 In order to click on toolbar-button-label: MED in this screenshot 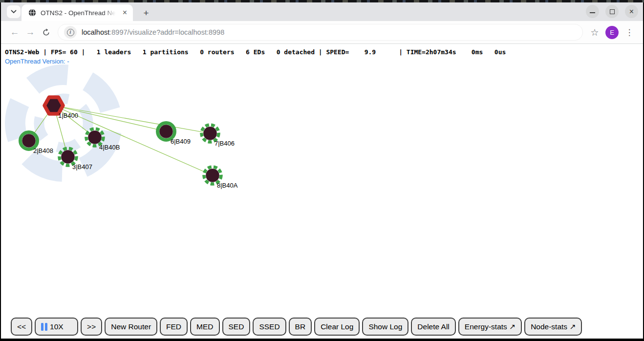, I will do `click(205, 327)`.